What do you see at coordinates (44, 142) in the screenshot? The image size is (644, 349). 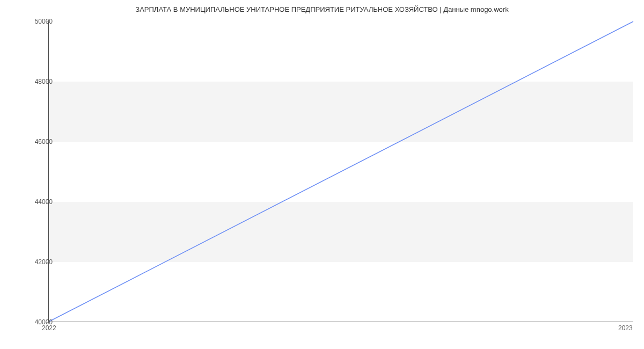 I see `y-axis-label: 46000` at bounding box center [44, 142].